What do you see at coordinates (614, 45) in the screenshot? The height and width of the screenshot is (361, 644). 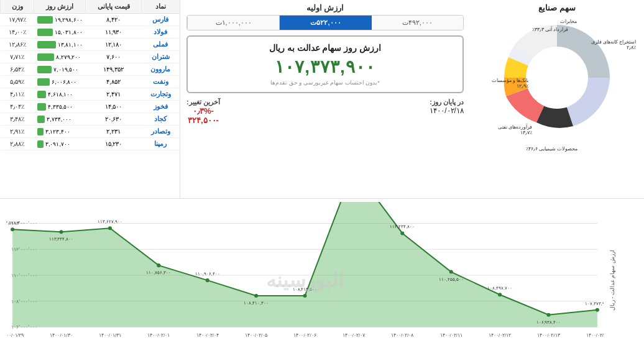 I see `donut-label-estekhr: استخراج کانه‌های فلزی۲٫۸٪` at bounding box center [614, 45].